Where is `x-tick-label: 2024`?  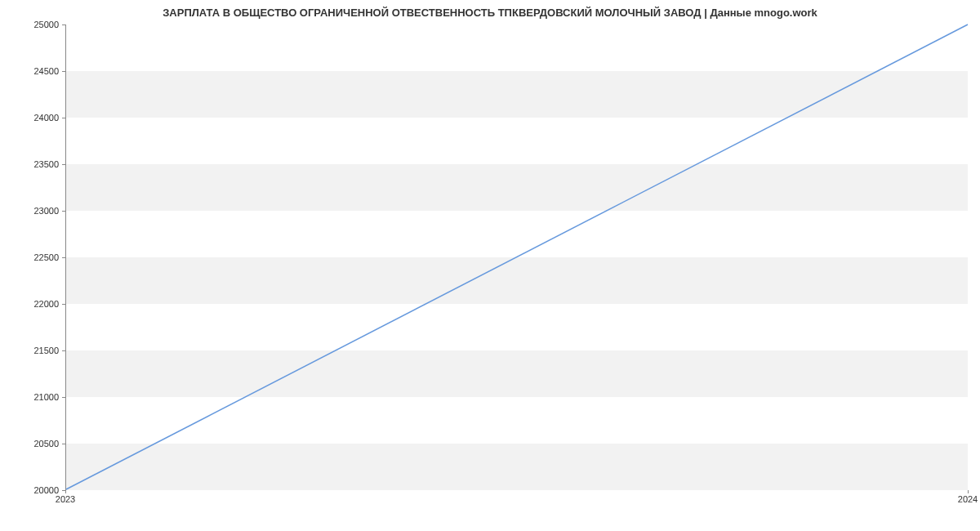 x-tick-label: 2024 is located at coordinates (968, 499).